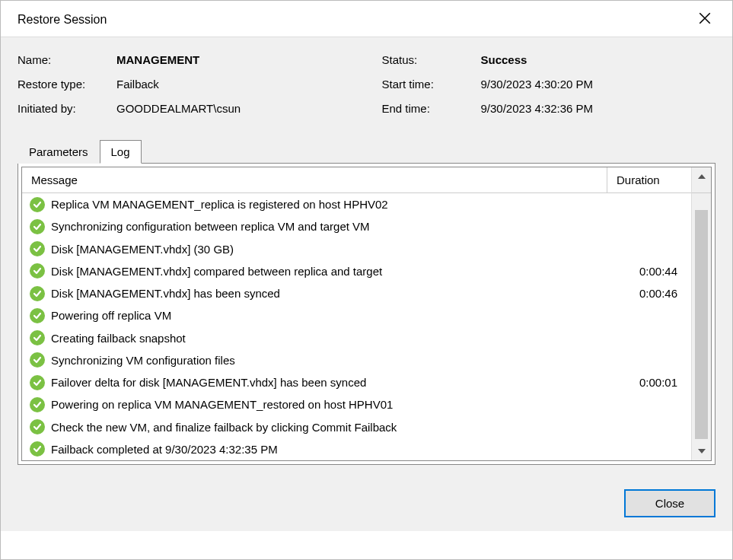 The width and height of the screenshot is (733, 560). Describe the element at coordinates (705, 20) in the screenshot. I see `close-icon` at that location.